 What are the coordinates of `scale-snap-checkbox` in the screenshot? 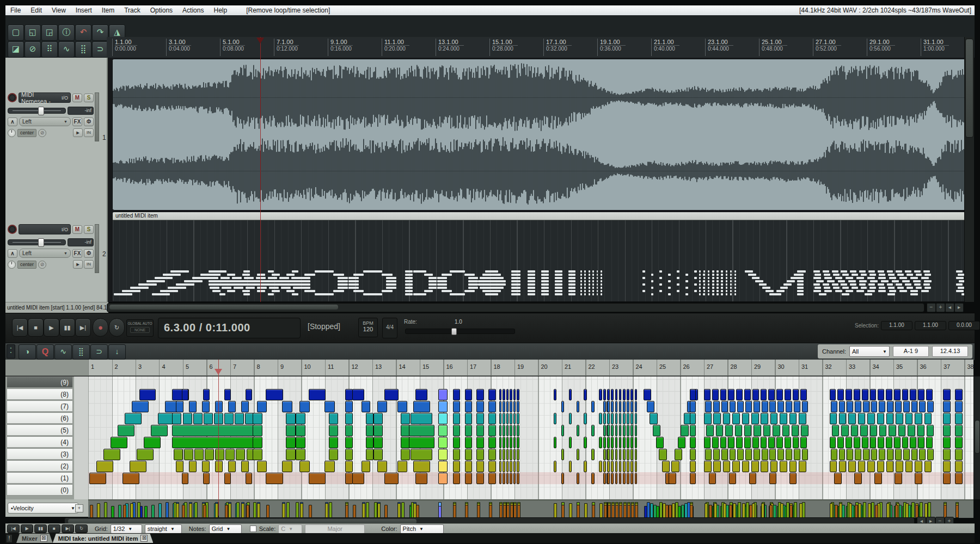 It's located at (253, 529).